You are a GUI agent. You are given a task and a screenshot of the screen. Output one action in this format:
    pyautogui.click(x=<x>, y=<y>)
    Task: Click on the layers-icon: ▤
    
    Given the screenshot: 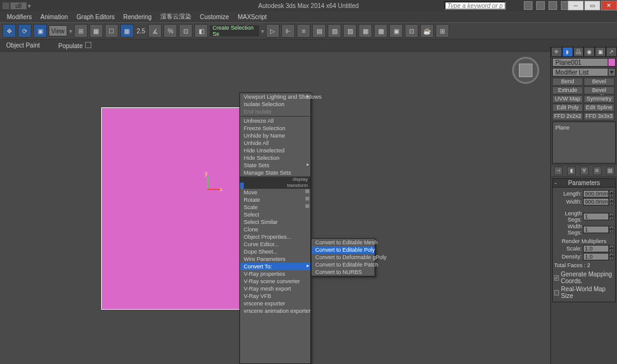 What is the action you would take?
    pyautogui.click(x=319, y=31)
    